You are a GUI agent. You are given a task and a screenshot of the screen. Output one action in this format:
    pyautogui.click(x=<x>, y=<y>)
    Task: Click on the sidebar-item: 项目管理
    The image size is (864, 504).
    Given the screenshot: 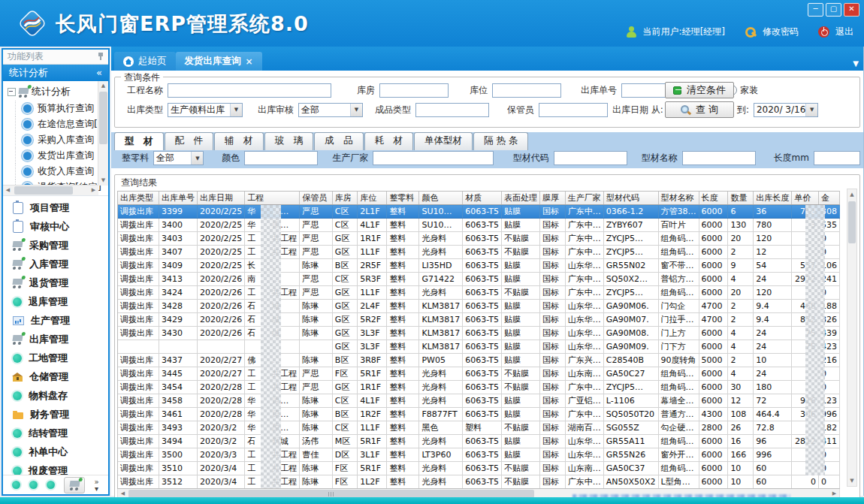 What is the action you would take?
    pyautogui.click(x=56, y=207)
    